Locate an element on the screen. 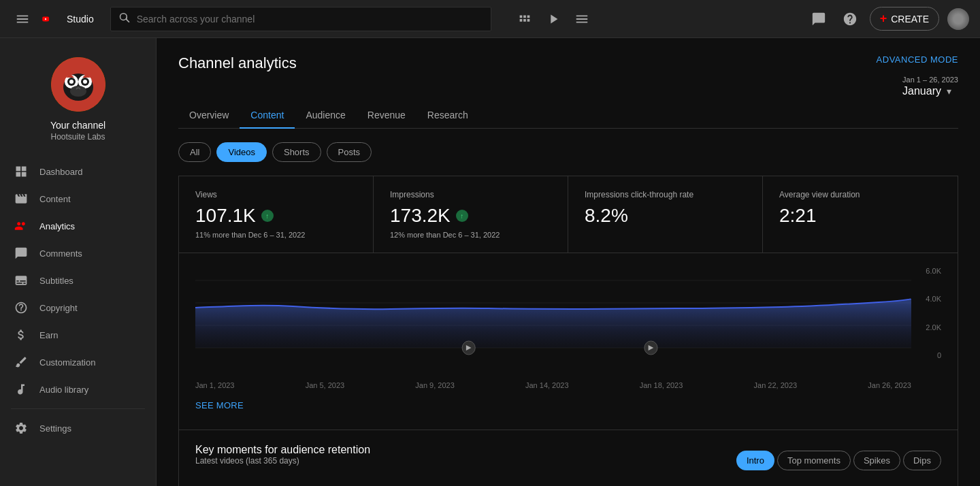 This screenshot has height=486, width=980. date-range-selector: January ▾ is located at coordinates (930, 91).